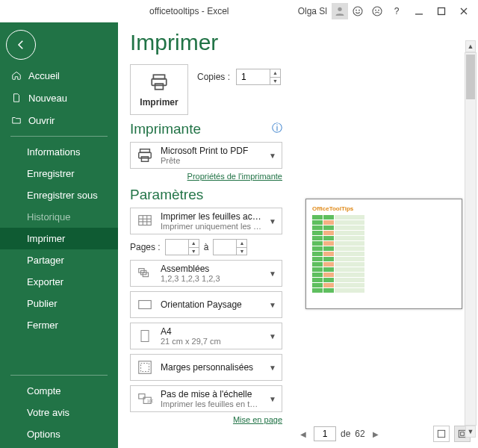 Image resolution: width=478 pixels, height=448 pixels. What do you see at coordinates (59, 120) in the screenshot?
I see `sidebar-item-open: Ouvrir` at bounding box center [59, 120].